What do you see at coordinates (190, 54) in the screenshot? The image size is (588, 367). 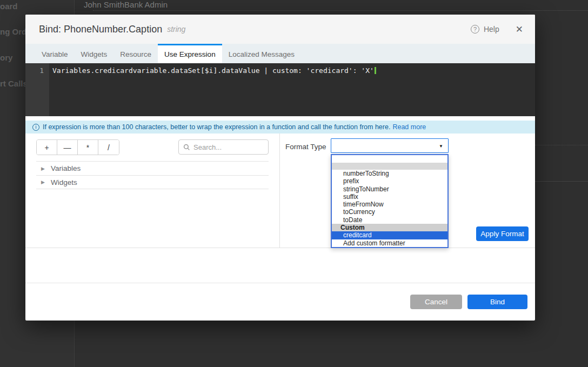 I see `tab-use-expression: Use Expression` at bounding box center [190, 54].